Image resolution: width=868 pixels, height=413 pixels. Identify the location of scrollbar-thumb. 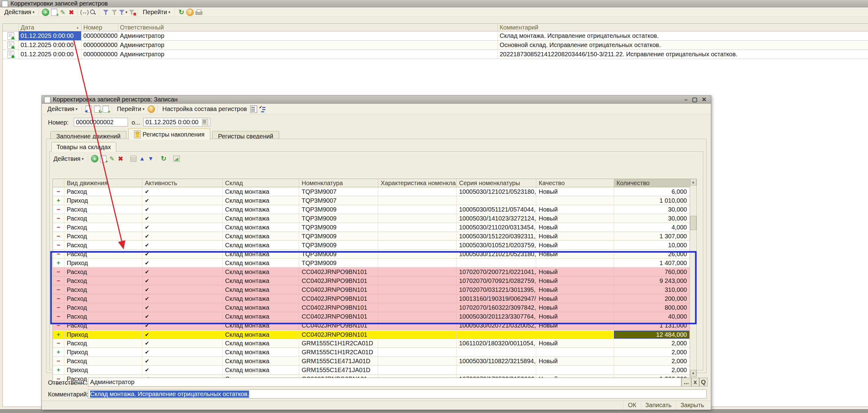
(693, 223).